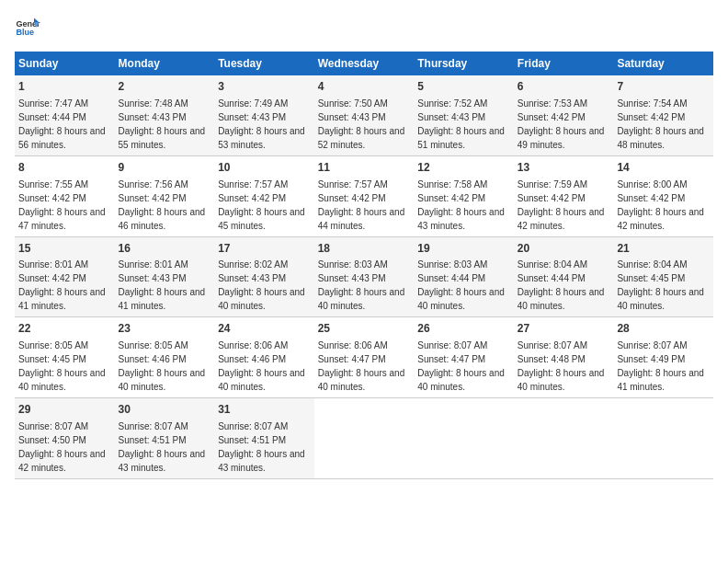 Image resolution: width=728 pixels, height=563 pixels. I want to click on day-cell: 29Sunrise: 8:07 AMSunset: 4:50 PMDayligh…, so click(64, 439).